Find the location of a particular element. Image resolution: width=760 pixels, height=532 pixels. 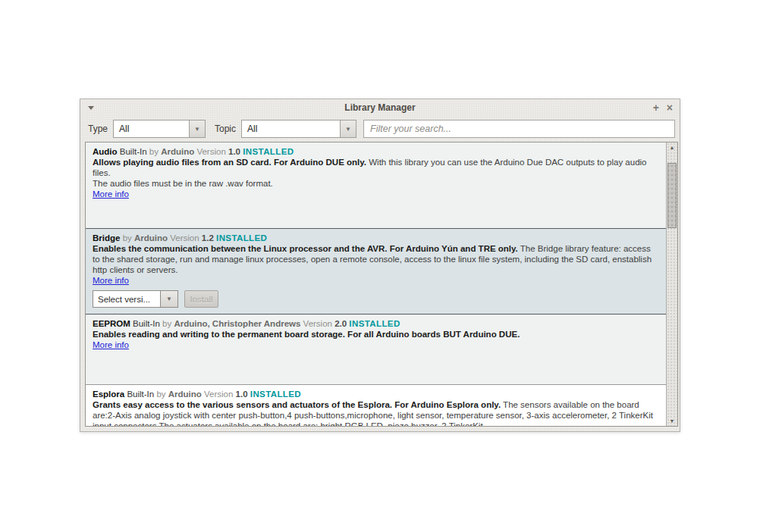

scroll-down-icon: ▼ is located at coordinates (672, 421).